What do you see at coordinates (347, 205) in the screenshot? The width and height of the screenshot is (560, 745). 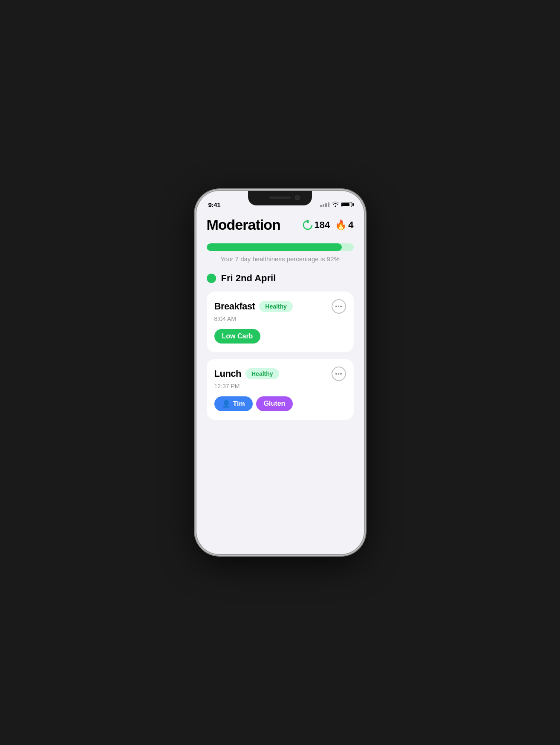 I see `battery-icon` at bounding box center [347, 205].